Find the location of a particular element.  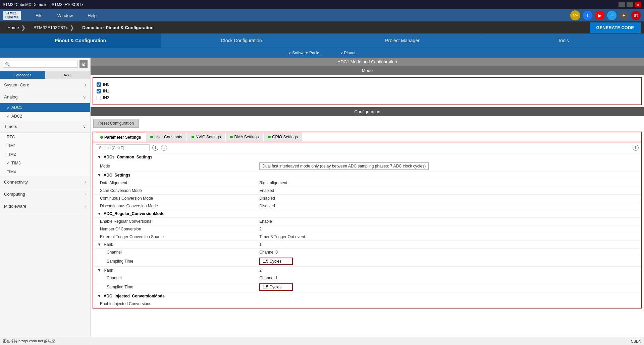

tab-tools: Tools is located at coordinates (564, 41).